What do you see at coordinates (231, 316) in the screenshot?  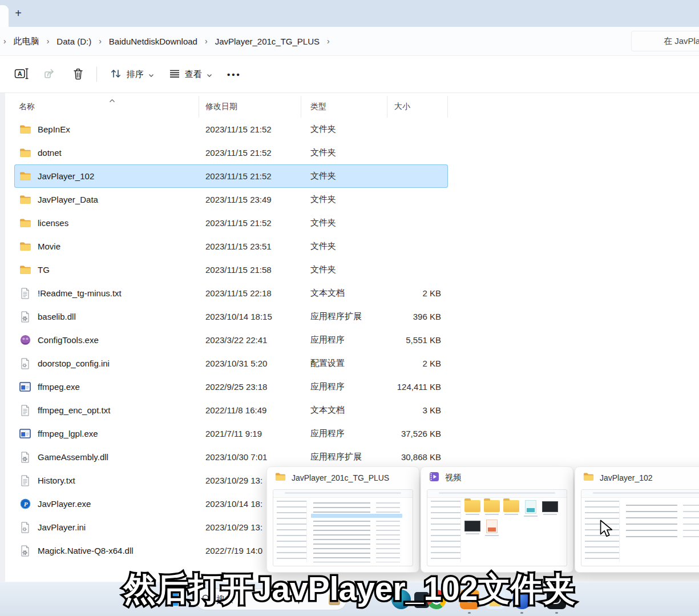 I see `file-row: baselib.dll2023/10/14 18:15应用程序扩展396 KB` at bounding box center [231, 316].